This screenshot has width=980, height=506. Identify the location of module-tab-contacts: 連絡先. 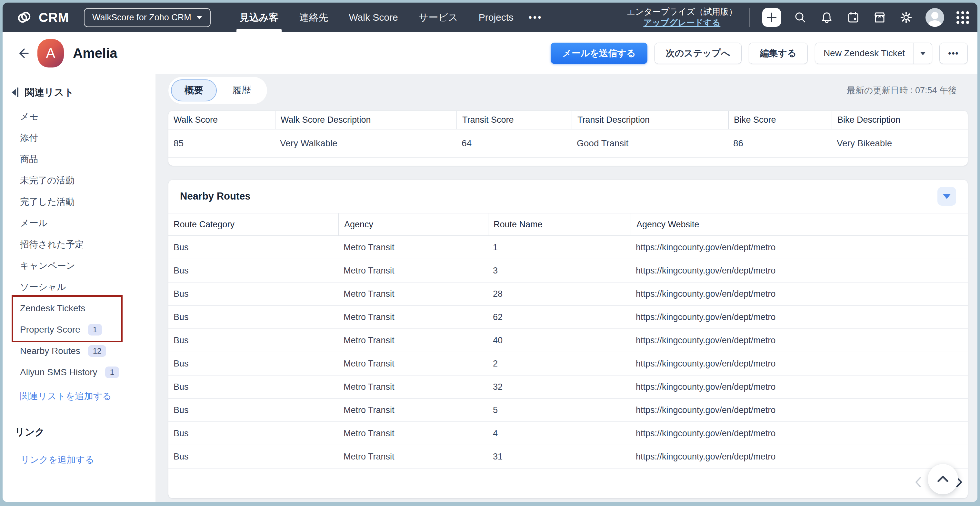
(313, 18).